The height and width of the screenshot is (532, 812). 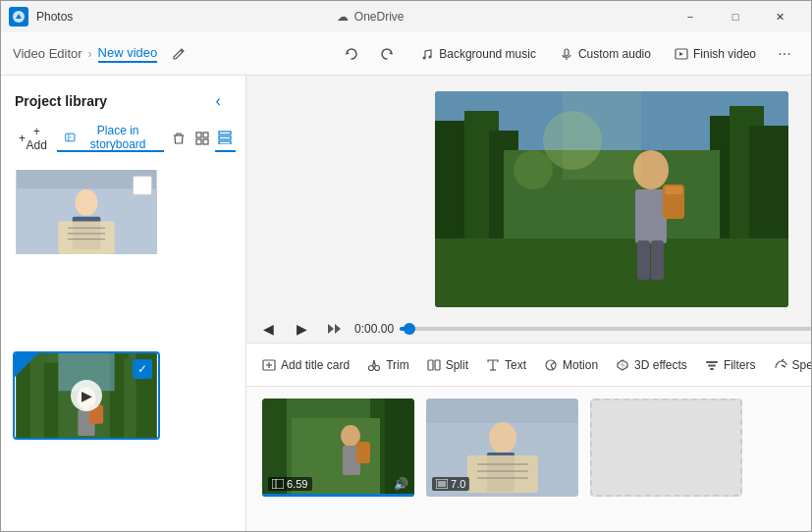 I want to click on timeline-clip-1: 6.59 🔊, so click(x=338, y=448).